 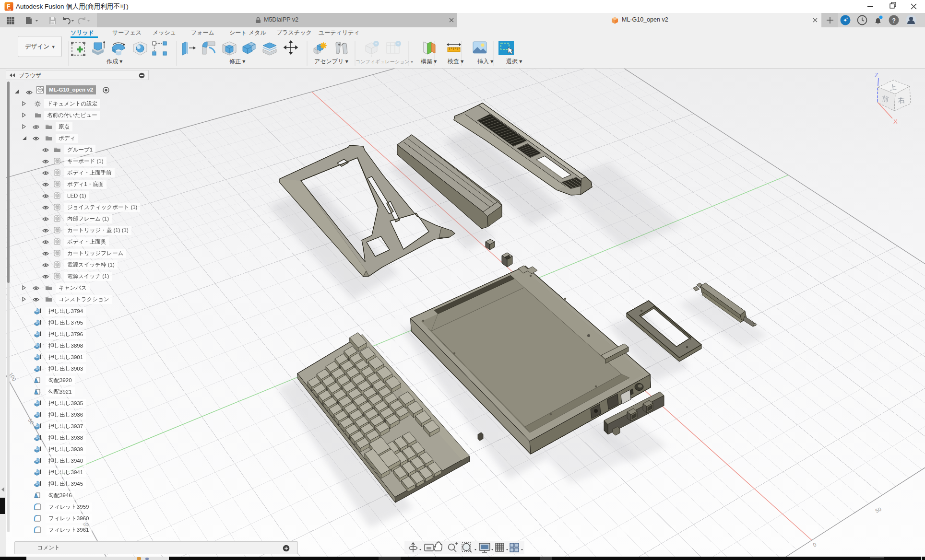 I want to click on svg-text: FUB, so click(x=10, y=10).